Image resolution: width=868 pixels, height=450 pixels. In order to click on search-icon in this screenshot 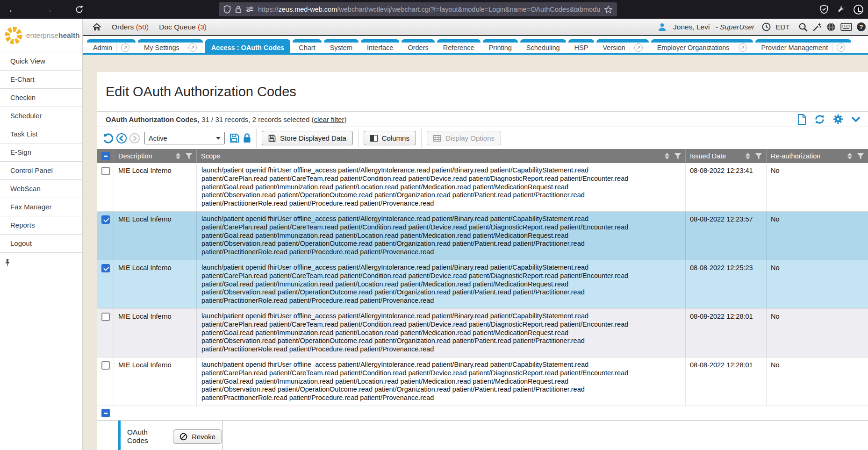, I will do `click(803, 27)`.